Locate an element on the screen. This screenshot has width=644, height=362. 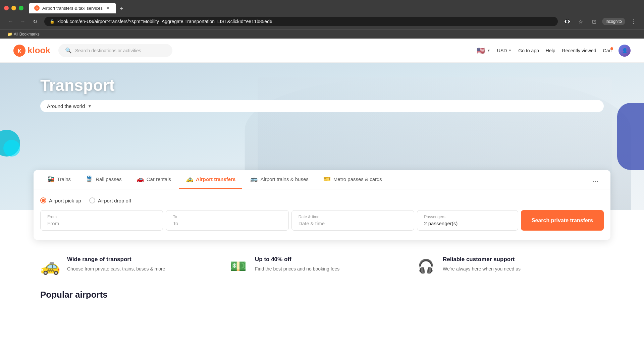
airport-dropoff-radio-label: Airport drop off is located at coordinates (110, 200).